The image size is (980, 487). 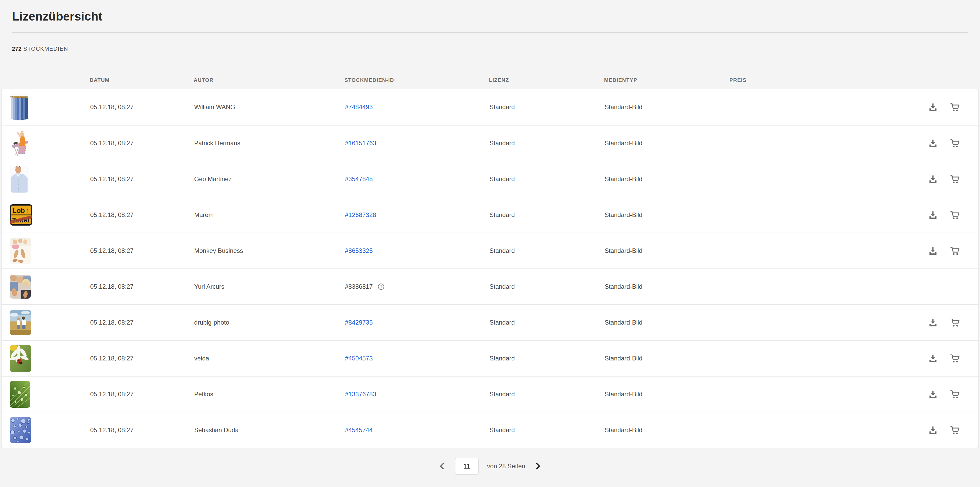 What do you see at coordinates (269, 143) in the screenshot?
I see `row-author: Patrick Hermans` at bounding box center [269, 143].